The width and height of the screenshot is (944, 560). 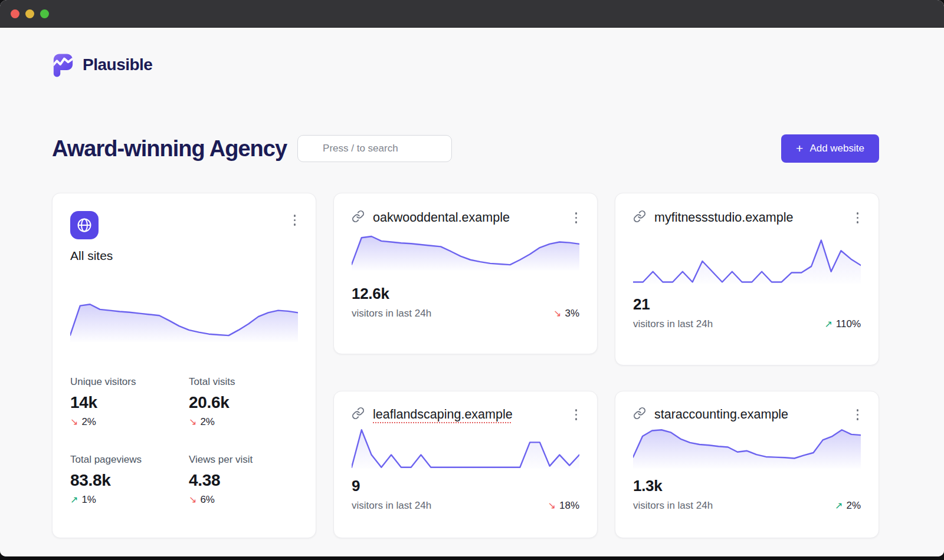 I want to click on stat-value: 83.8k, so click(x=125, y=480).